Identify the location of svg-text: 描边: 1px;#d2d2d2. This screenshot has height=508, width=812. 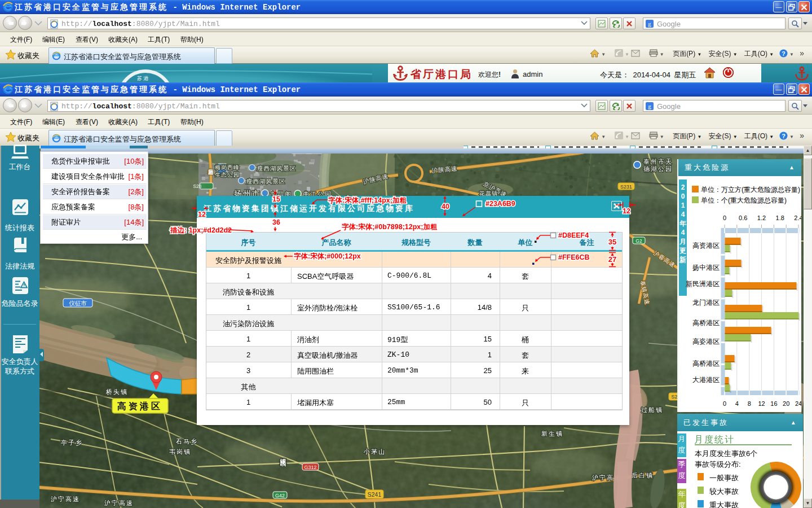
(201, 230).